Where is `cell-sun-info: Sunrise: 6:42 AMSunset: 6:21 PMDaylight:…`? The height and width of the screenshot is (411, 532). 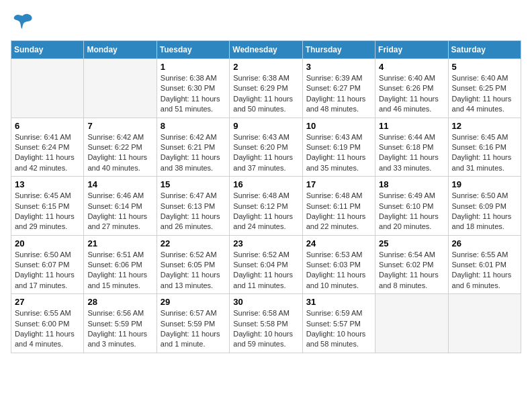 cell-sun-info: Sunrise: 6:42 AMSunset: 6:21 PMDaylight:… is located at coordinates (193, 153).